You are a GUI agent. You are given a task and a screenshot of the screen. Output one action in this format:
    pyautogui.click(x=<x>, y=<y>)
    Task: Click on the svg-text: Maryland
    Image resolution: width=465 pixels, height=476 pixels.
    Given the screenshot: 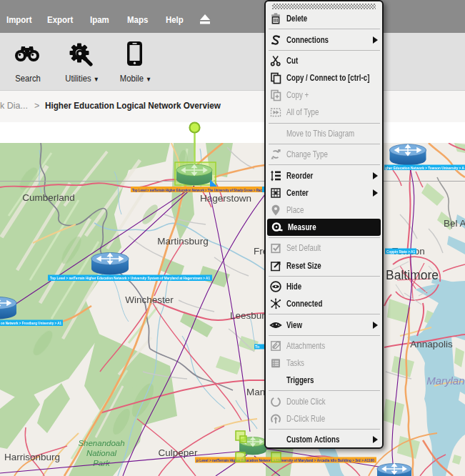 What is the action you would take?
    pyautogui.click(x=446, y=380)
    